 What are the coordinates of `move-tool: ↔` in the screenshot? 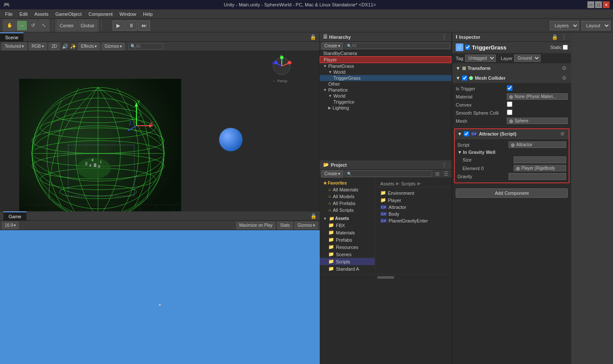 It's located at (22, 26).